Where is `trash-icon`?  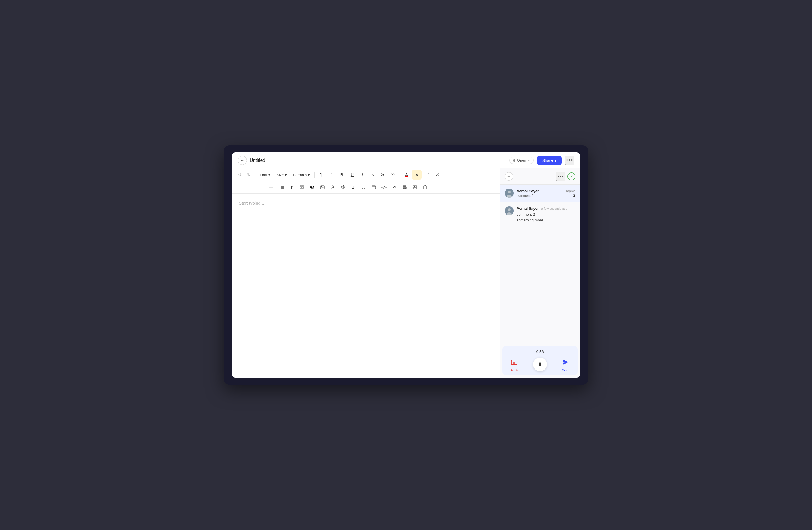 trash-icon is located at coordinates (514, 362).